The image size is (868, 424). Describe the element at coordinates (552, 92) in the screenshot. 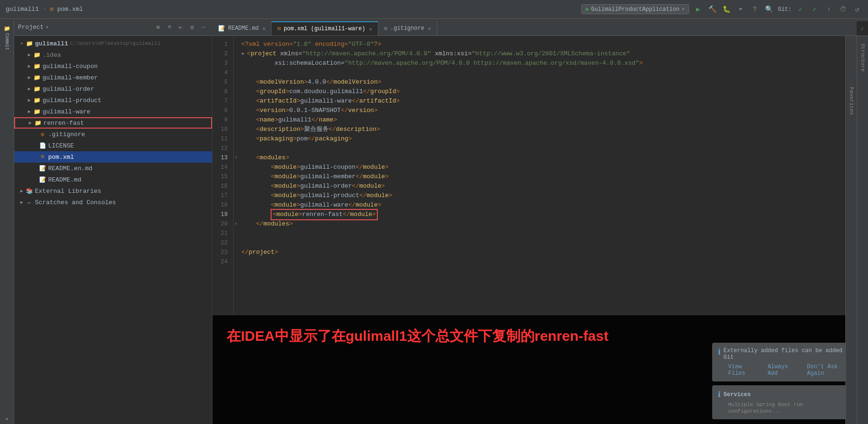

I see `code-line-6: <groupId>com.doudou.gulimall1</groupId>` at that location.